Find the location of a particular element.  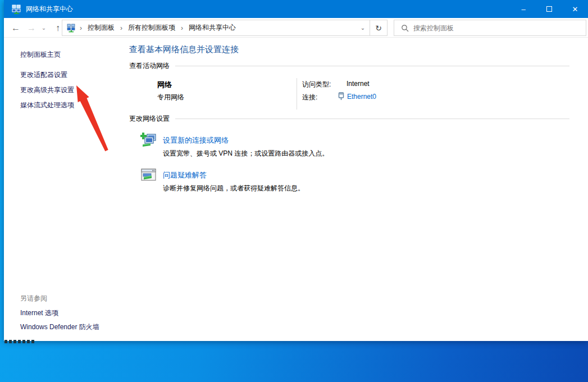

troubleshoot-icon is located at coordinates (149, 175).